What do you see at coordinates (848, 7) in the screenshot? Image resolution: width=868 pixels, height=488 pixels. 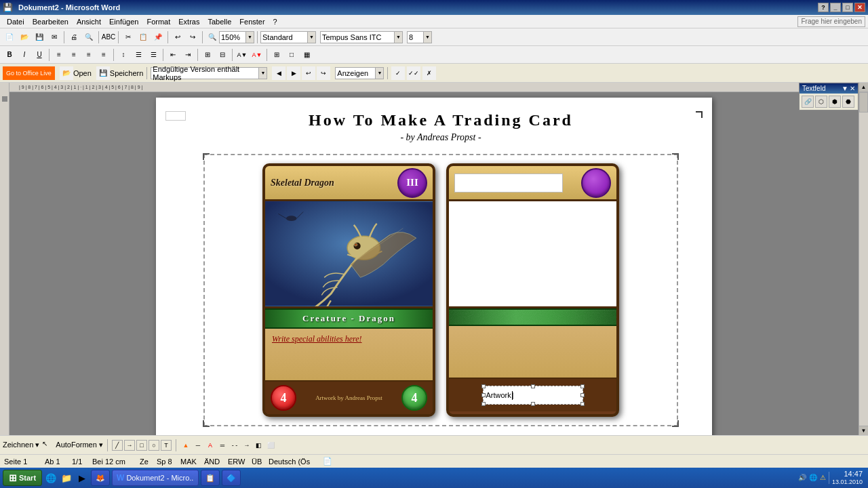 I see `maximize-button: □` at bounding box center [848, 7].